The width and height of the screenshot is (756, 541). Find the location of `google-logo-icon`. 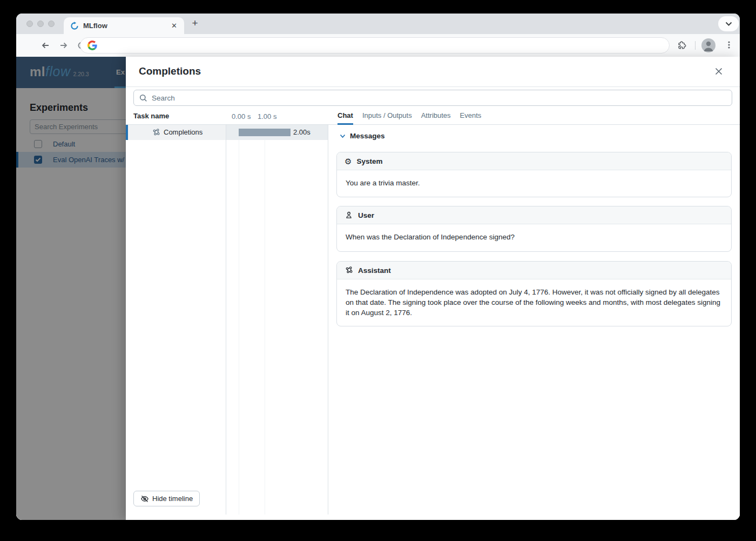

google-logo-icon is located at coordinates (92, 45).